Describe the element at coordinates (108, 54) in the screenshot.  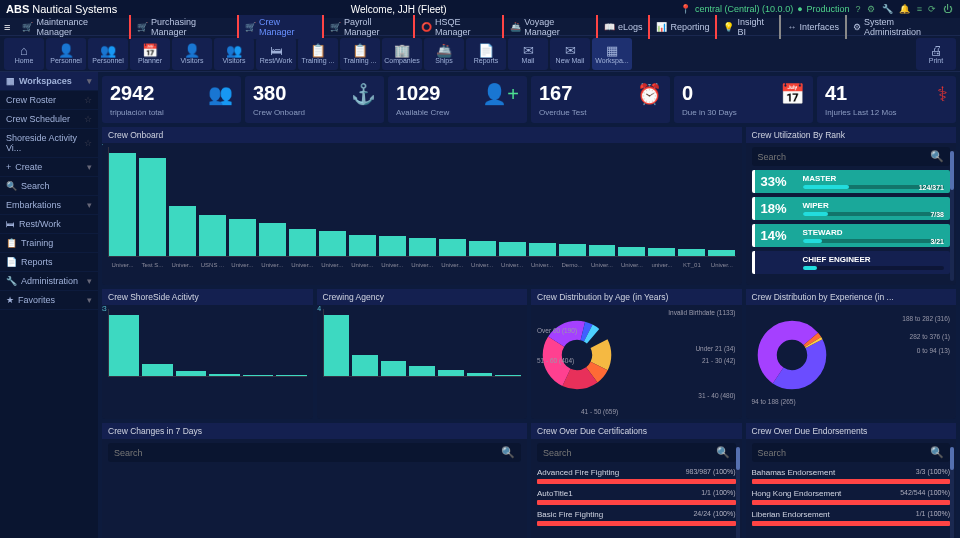
I see `toolbar-button: 👥Personnel` at that location.